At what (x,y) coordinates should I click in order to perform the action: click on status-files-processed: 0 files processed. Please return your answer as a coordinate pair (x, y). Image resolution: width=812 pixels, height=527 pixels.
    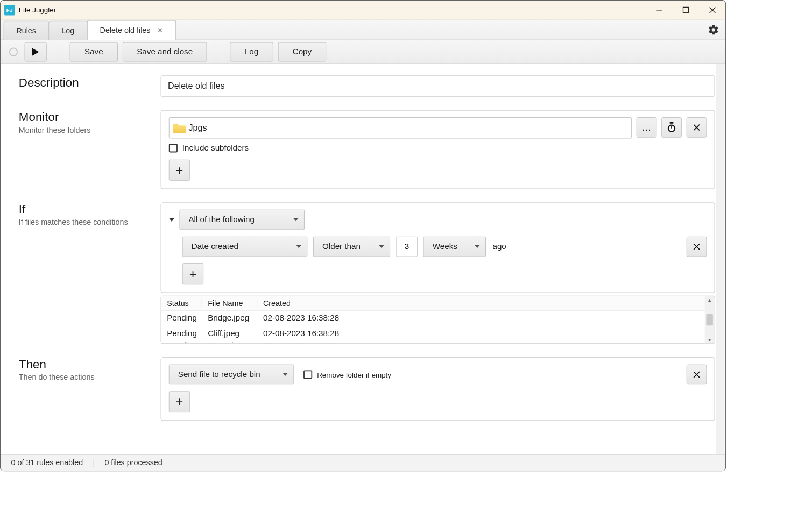
    Looking at the image, I should click on (133, 462).